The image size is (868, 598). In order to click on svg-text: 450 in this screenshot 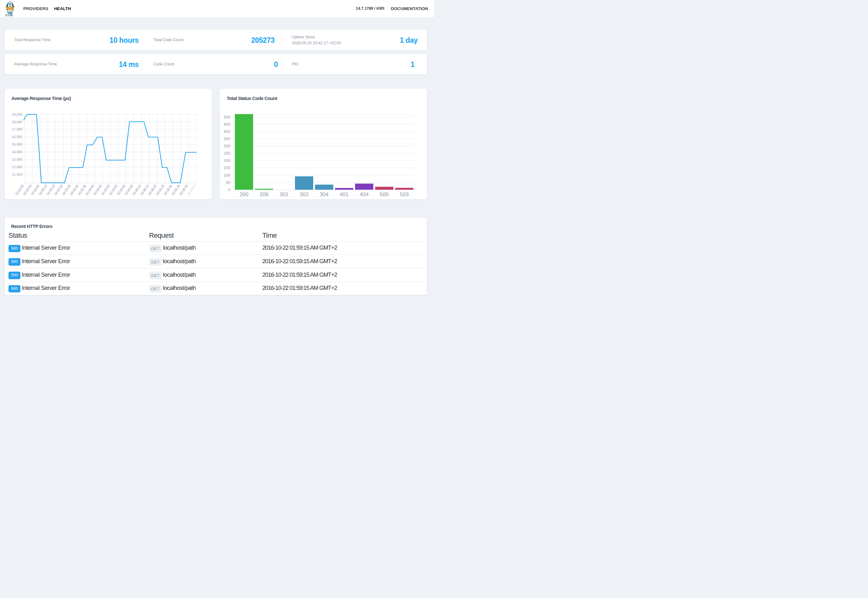, I will do `click(227, 124)`.